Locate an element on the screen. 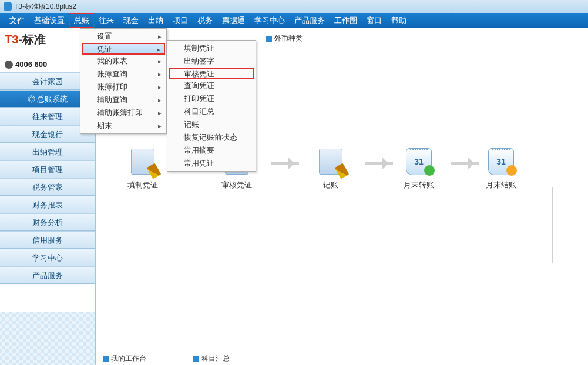 This screenshot has width=588, height=365. app-logo-icon is located at coordinates (8, 6).